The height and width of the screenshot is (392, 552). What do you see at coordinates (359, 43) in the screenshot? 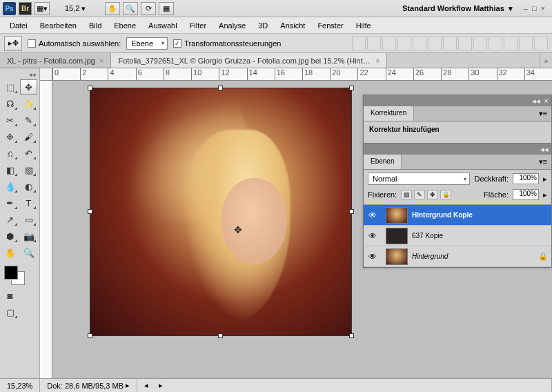
I see `align-top-button` at bounding box center [359, 43].